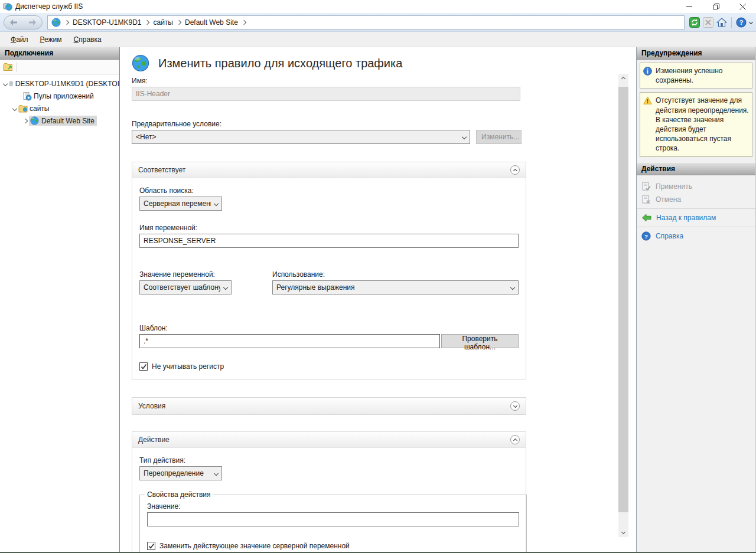 The height and width of the screenshot is (553, 756). Describe the element at coordinates (624, 532) in the screenshot. I see `scroll-down-button` at that location.